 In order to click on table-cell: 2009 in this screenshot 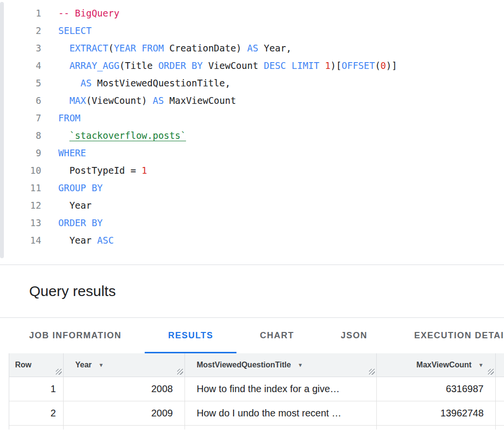, I will do `click(124, 413)`.